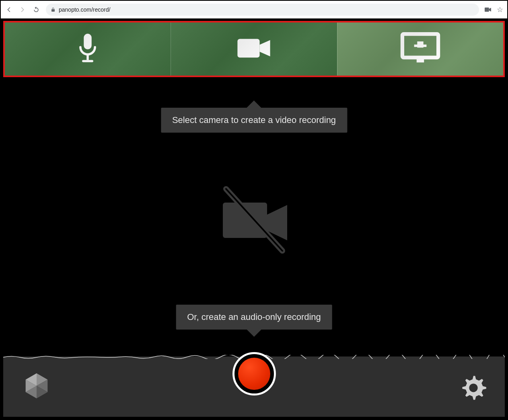  What do you see at coordinates (53, 10) in the screenshot?
I see `lock-icon` at bounding box center [53, 10].